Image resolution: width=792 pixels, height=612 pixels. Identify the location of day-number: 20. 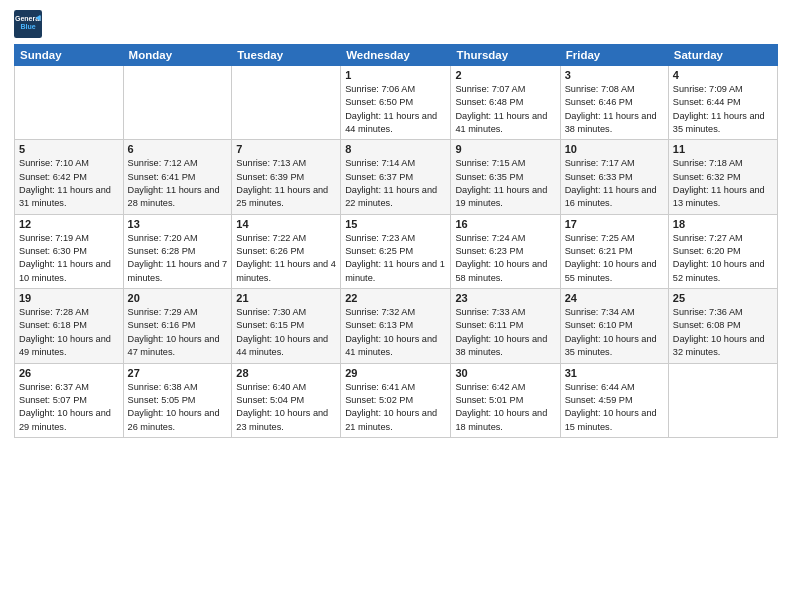
(178, 298).